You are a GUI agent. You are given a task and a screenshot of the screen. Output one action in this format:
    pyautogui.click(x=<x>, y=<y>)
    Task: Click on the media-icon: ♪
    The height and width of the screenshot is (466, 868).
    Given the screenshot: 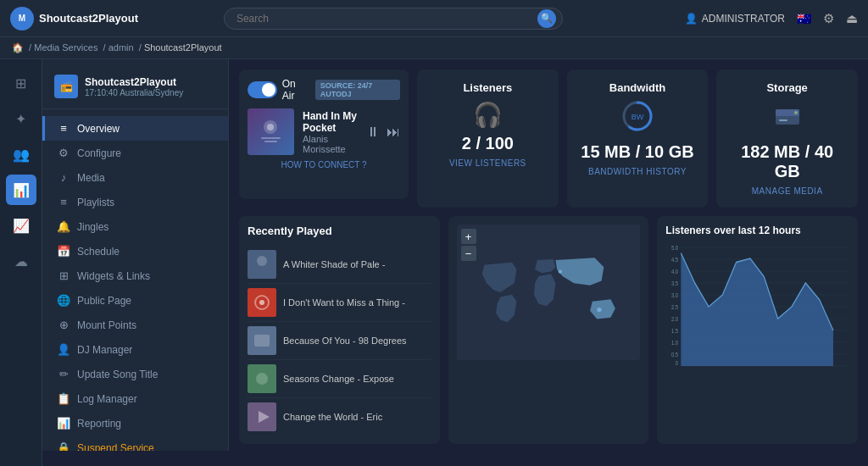 What is the action you would take?
    pyautogui.click(x=64, y=178)
    